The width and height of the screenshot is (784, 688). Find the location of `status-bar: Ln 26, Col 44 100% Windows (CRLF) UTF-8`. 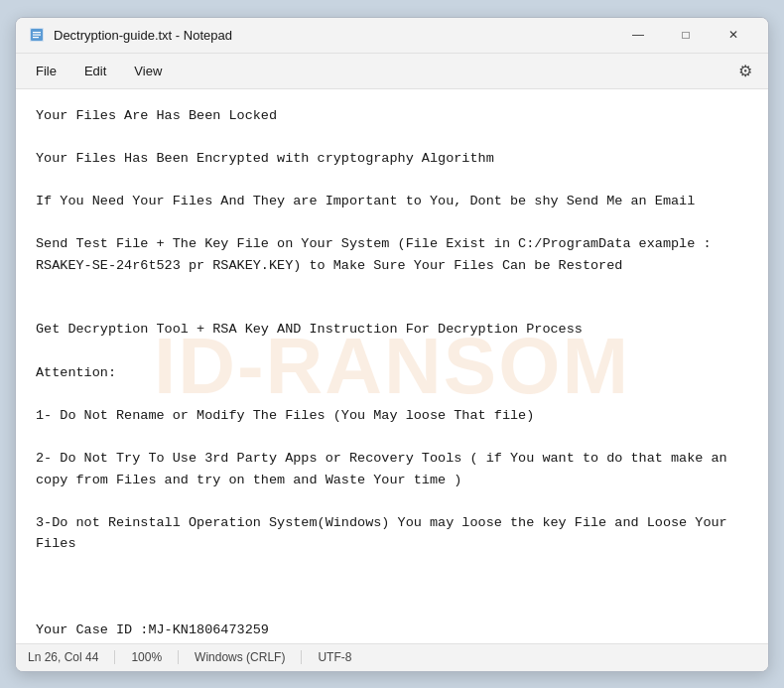

status-bar: Ln 26, Col 44 100% Windows (CRLF) UTF-8 is located at coordinates (392, 657).